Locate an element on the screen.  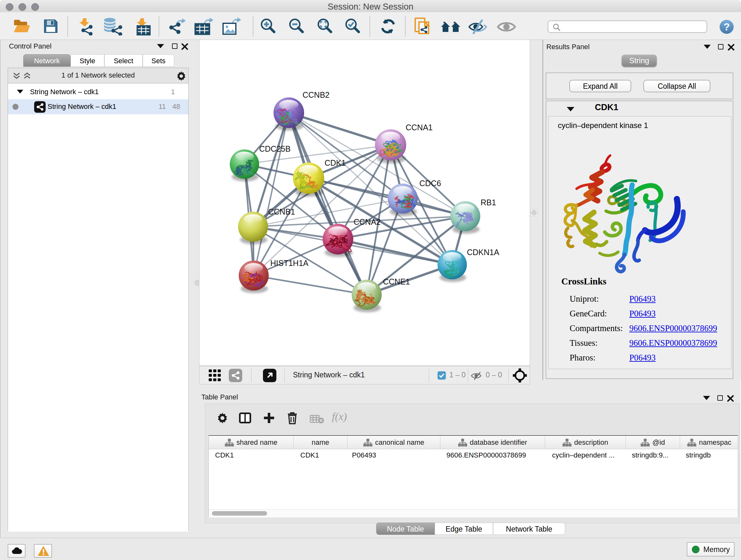
svg-text: CCNB2 is located at coordinates (316, 95).